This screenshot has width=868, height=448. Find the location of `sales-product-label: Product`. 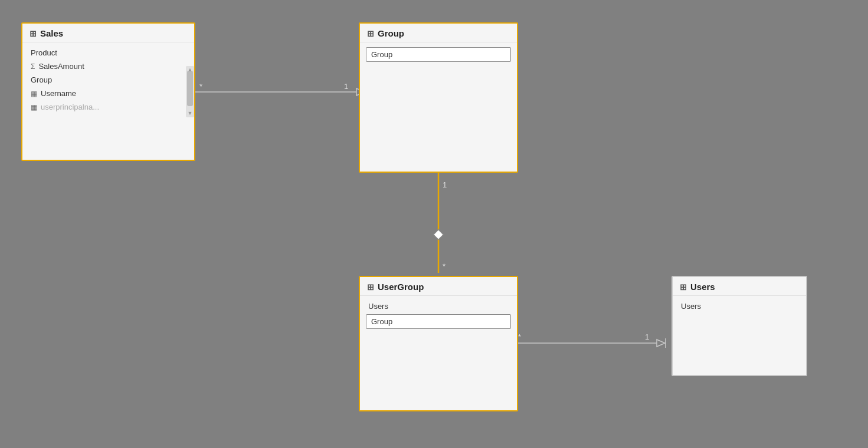

sales-product-label: Product is located at coordinates (44, 53).